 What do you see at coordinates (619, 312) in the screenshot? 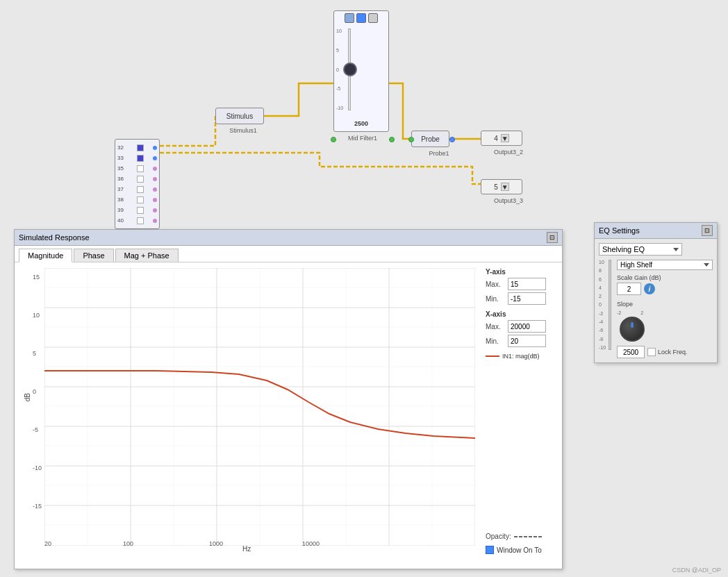
I see `slope-min-label: -2` at bounding box center [619, 312].